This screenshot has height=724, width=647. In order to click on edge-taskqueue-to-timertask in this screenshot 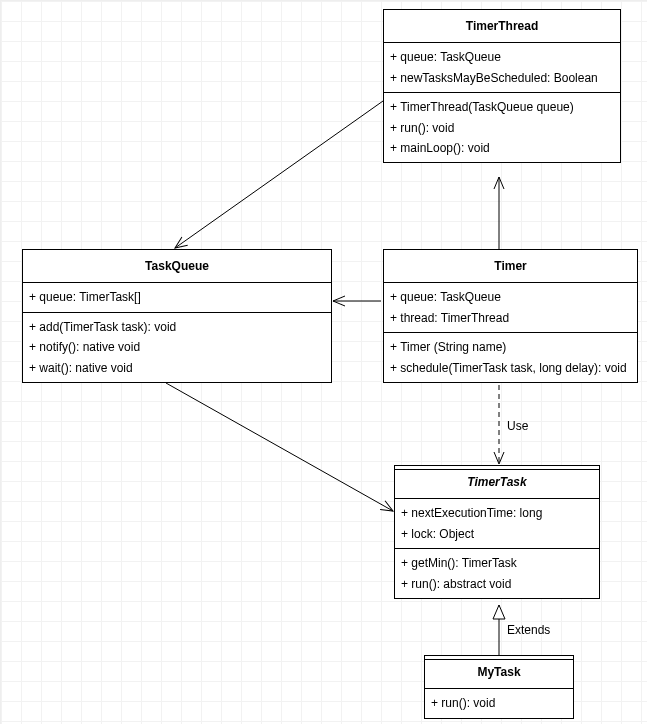, I will do `click(280, 447)`.